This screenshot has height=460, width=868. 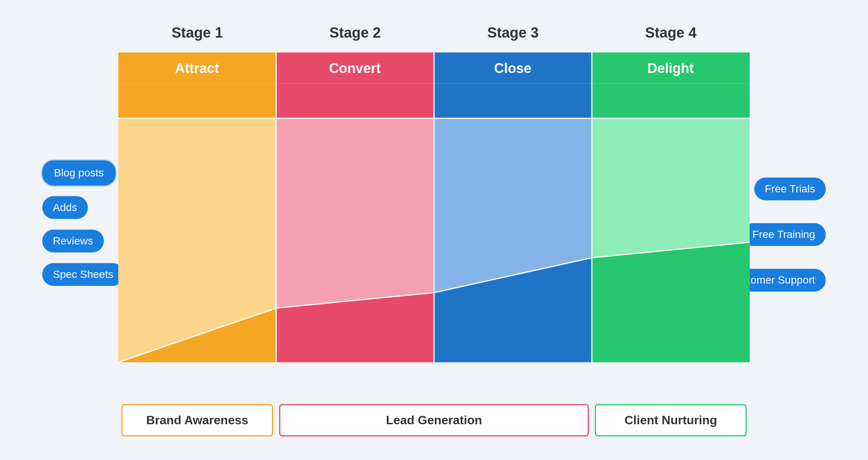 I want to click on brand-awareness-label: Brand Awareness, so click(x=197, y=420).